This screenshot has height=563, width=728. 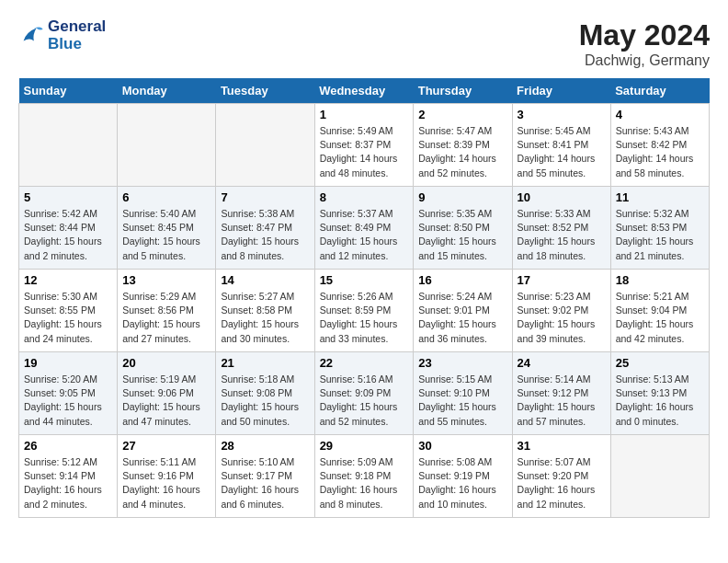 What do you see at coordinates (68, 311) in the screenshot?
I see `calendar-cell: 12Sunrise: 5:30 AMSunset: 8:55 PMDayligh…` at bounding box center [68, 311].